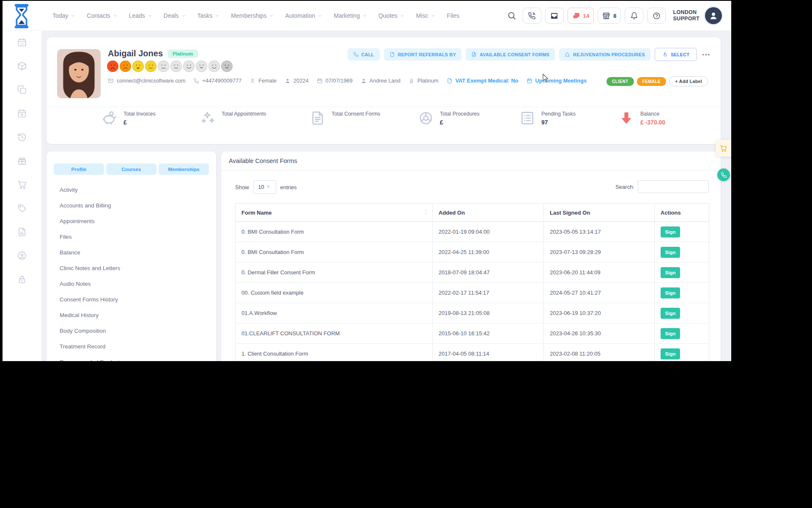 The width and height of the screenshot is (812, 508). I want to click on sidebar-tag, so click(22, 208).